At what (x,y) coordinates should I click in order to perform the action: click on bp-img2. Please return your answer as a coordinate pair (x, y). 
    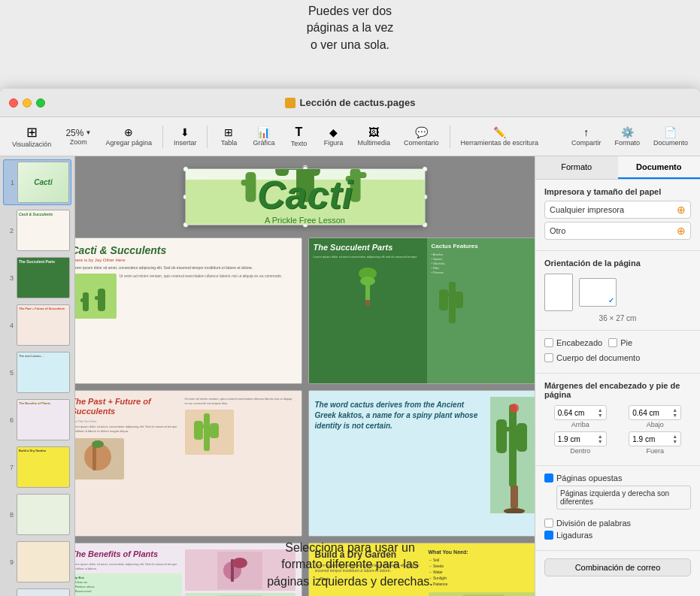
    Looking at the image, I should click on (241, 594).